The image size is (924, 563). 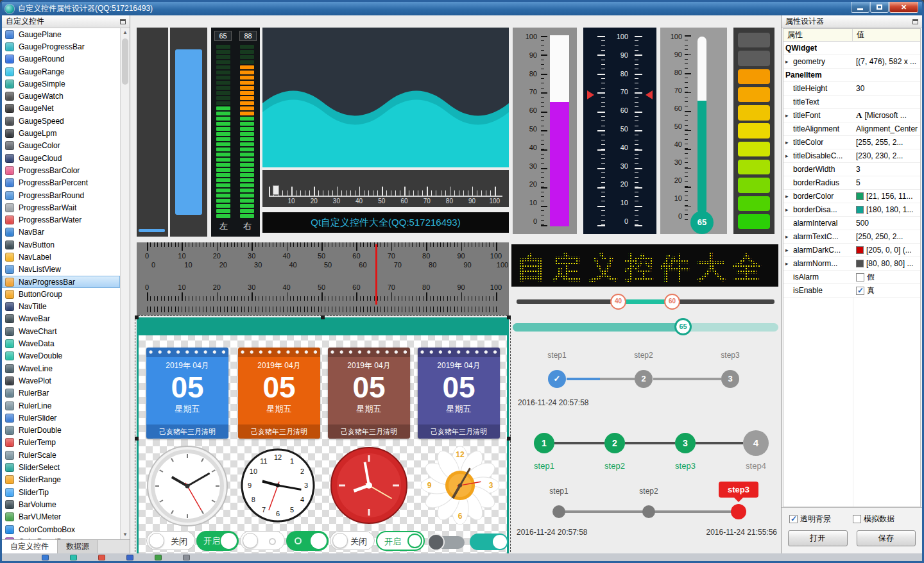 What do you see at coordinates (619, 301) in the screenshot?
I see `range-low-handle: 40` at bounding box center [619, 301].